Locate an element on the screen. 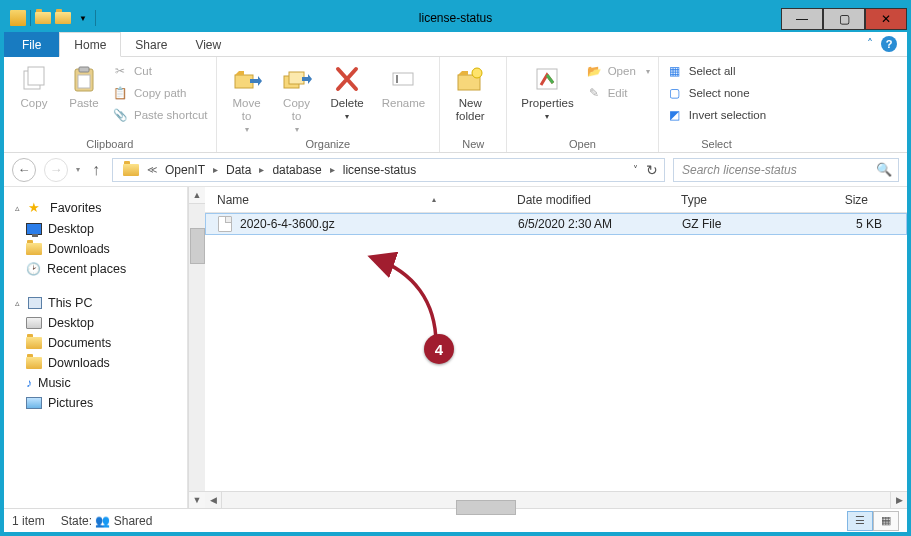 The height and width of the screenshot is (536, 911). scroll-down-icon: ▼ is located at coordinates (197, 500).